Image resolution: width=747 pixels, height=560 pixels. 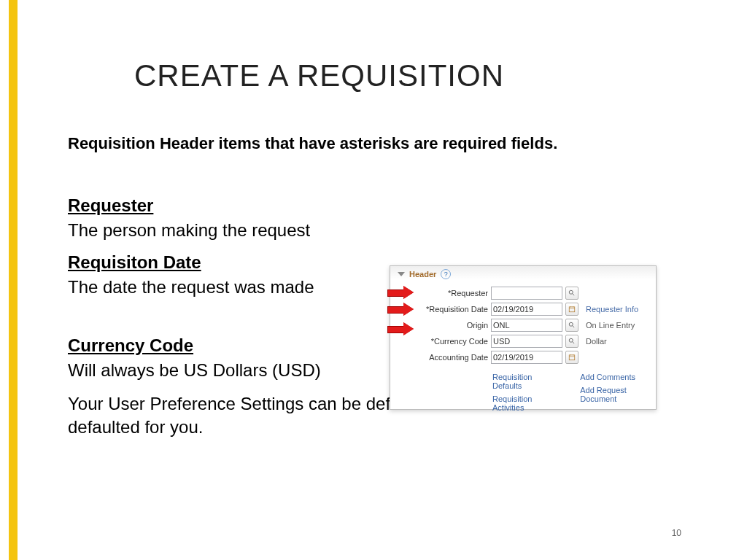 I want to click on currency-code-input, so click(x=527, y=341).